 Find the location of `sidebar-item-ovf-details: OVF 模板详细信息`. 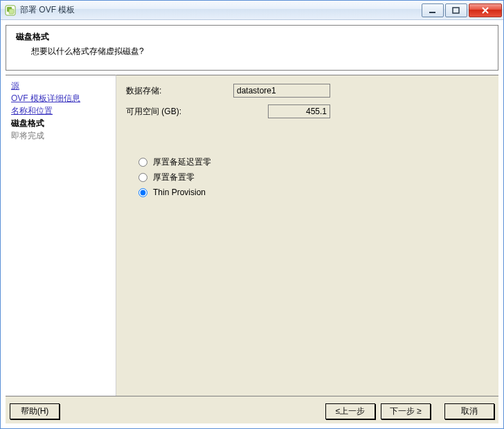

sidebar-item-ovf-details: OVF 模板详细信息 is located at coordinates (61, 98).